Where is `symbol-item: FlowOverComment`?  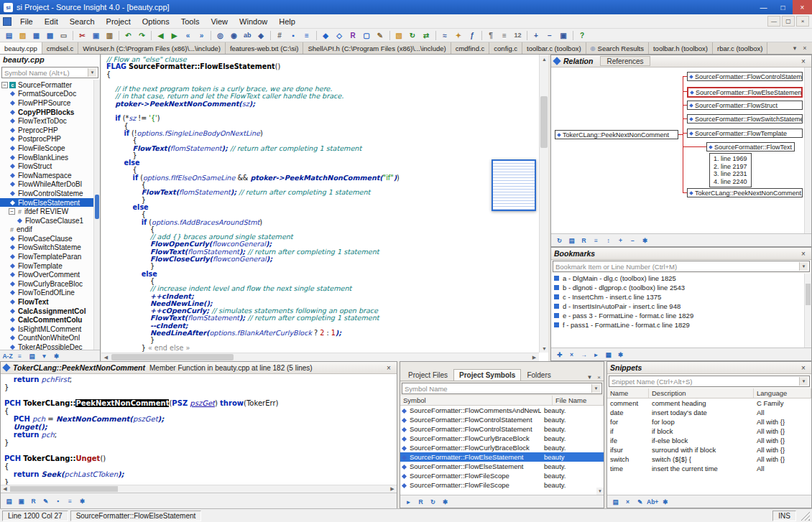 symbol-item: FlowOverComment is located at coordinates (50, 274).